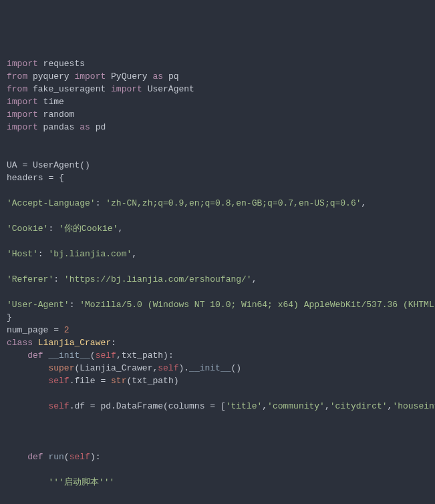 The image size is (435, 504). What do you see at coordinates (35, 343) in the screenshot?
I see `code-text` at bounding box center [35, 343].